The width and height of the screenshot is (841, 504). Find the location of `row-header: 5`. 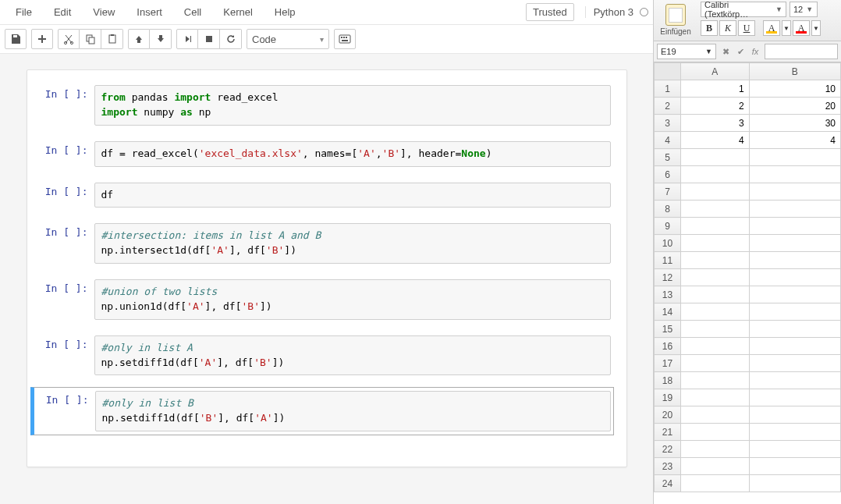

row-header: 5 is located at coordinates (668, 158).